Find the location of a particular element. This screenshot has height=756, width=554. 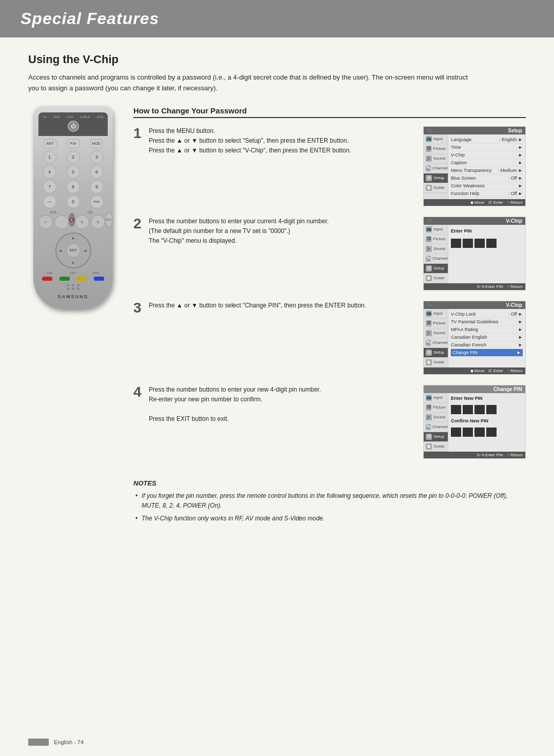

btn-0: 0 is located at coordinates (73, 202).